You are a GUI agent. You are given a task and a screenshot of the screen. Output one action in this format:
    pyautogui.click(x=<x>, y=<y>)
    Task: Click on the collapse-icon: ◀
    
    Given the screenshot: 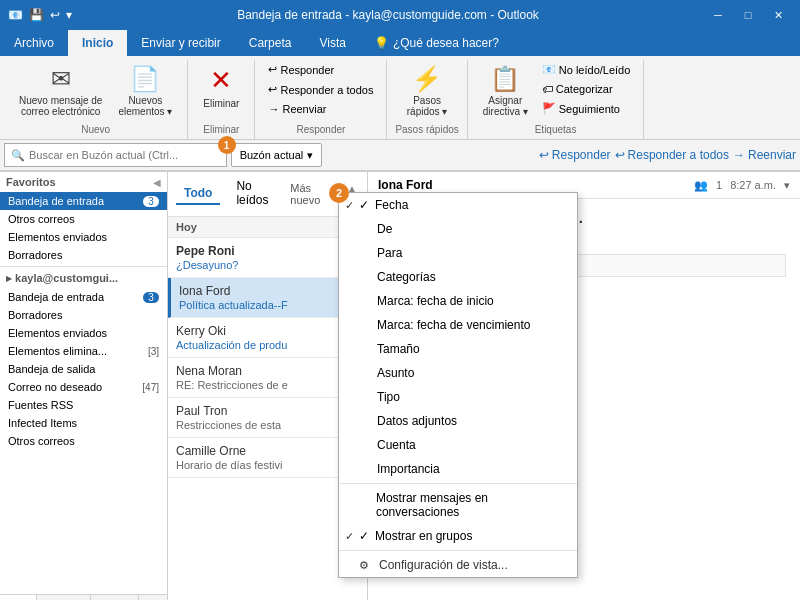 What is the action you would take?
    pyautogui.click(x=157, y=182)
    